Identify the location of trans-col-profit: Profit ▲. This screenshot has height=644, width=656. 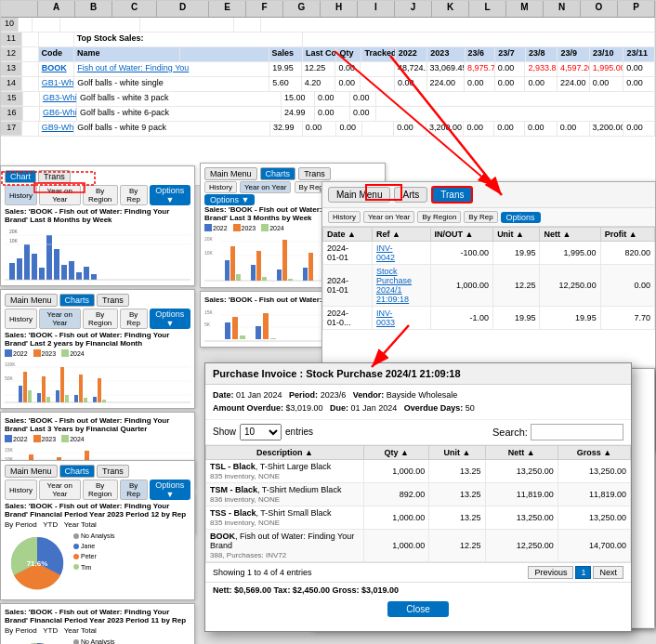
(627, 234).